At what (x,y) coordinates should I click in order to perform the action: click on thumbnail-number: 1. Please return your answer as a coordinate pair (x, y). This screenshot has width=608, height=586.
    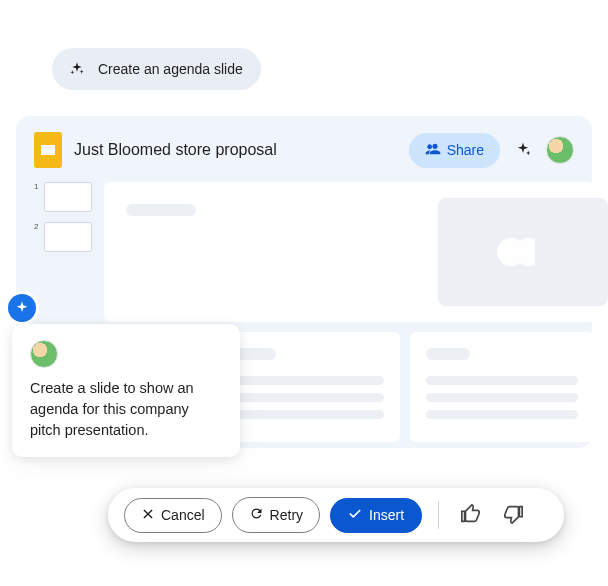
    Looking at the image, I should click on (37, 186).